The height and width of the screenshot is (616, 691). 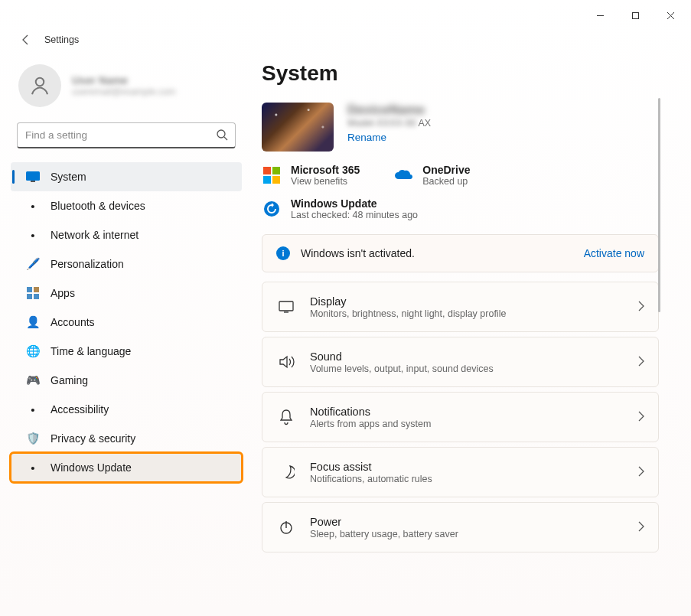 I want to click on time-icon: 🌐, so click(x=33, y=351).